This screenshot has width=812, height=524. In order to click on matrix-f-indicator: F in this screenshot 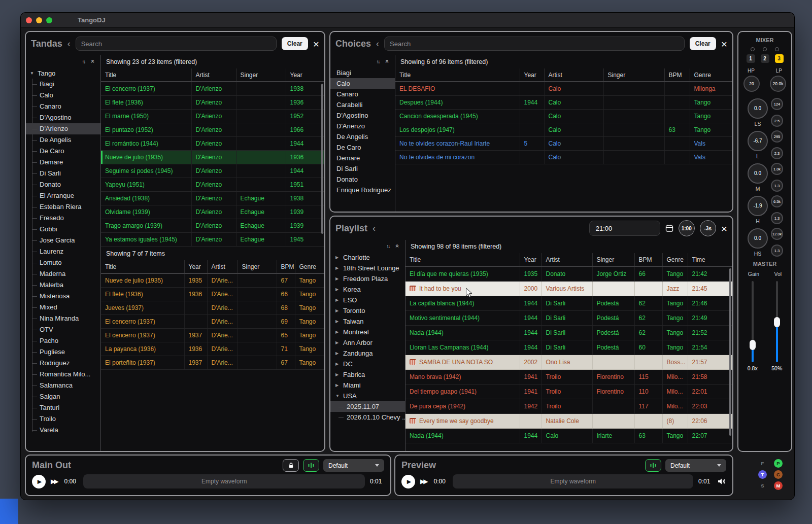, I will do `click(762, 464)`.